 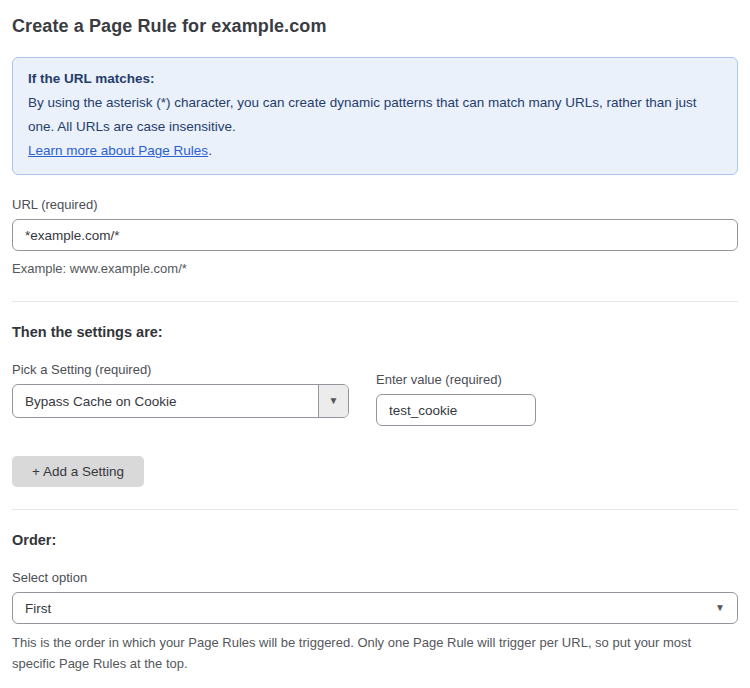 What do you see at coordinates (375, 394) in the screenshot?
I see `settings-row: Pick a Setting (required) Bypass Cache o…` at bounding box center [375, 394].